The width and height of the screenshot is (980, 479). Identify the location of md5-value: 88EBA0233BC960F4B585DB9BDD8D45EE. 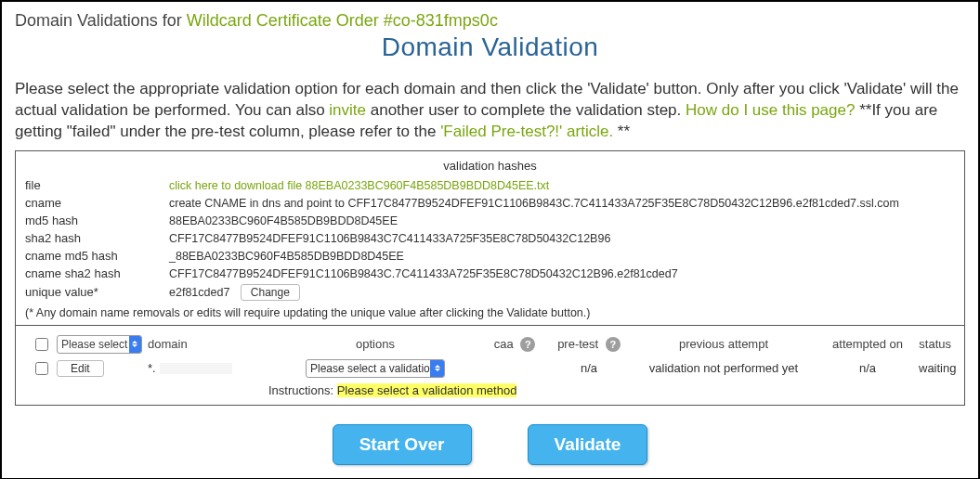
(562, 221).